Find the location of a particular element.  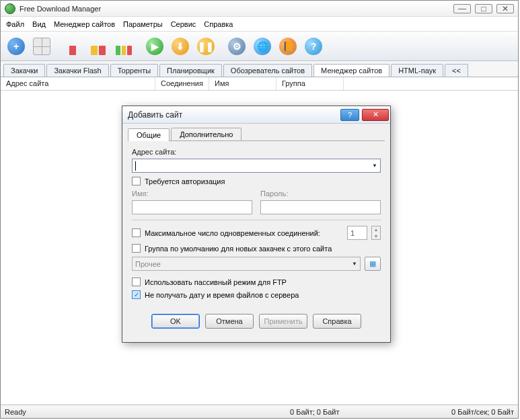

group-select: Прочее ▼ is located at coordinates (246, 263).